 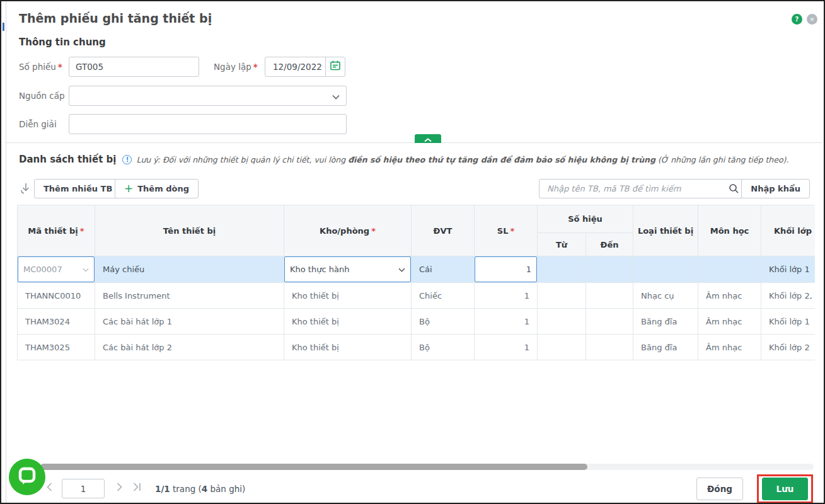 What do you see at coordinates (720, 489) in the screenshot?
I see `close-button: Đóng` at bounding box center [720, 489].